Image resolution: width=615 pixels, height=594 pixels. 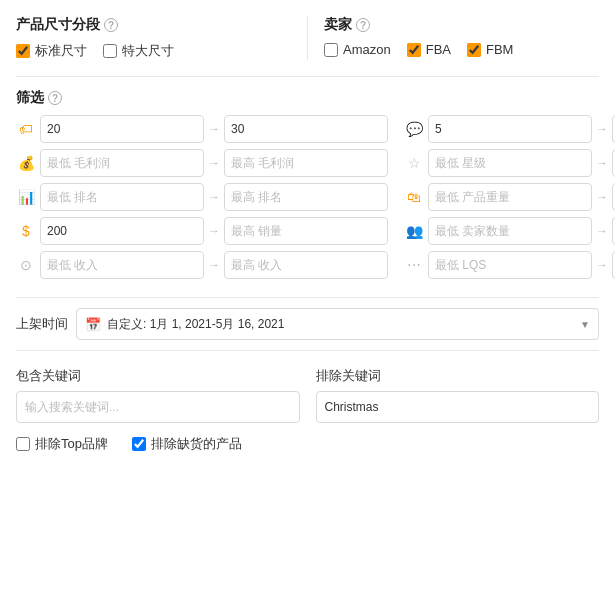 I want to click on amazon-option: Amazon, so click(x=358, y=50).